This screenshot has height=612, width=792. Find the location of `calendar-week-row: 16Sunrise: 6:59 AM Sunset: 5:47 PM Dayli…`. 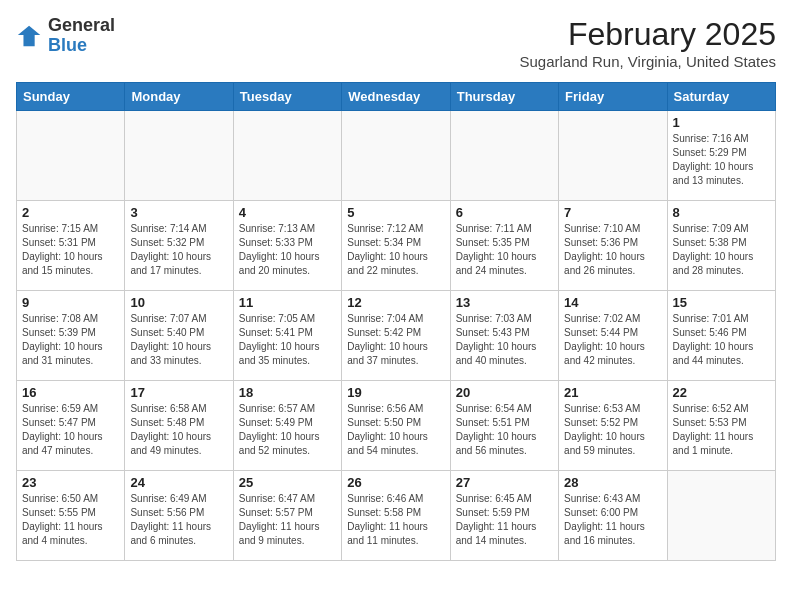

calendar-week-row: 16Sunrise: 6:59 AM Sunset: 5:47 PM Dayli… is located at coordinates (396, 426).